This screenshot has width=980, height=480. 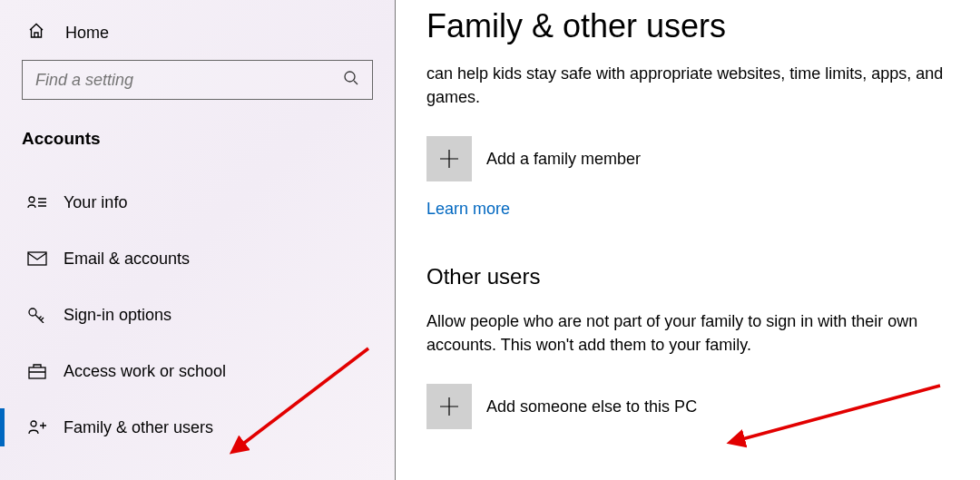 I want to click on sidebar-item-work: Access work or school, so click(x=198, y=371).